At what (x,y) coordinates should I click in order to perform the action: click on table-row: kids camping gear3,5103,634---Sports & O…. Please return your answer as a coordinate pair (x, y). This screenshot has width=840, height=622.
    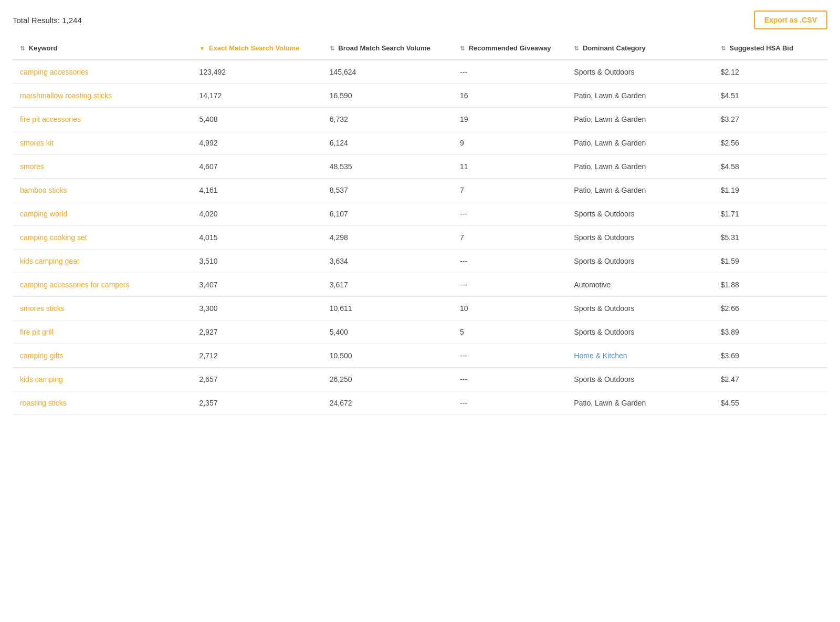
    Looking at the image, I should click on (420, 261).